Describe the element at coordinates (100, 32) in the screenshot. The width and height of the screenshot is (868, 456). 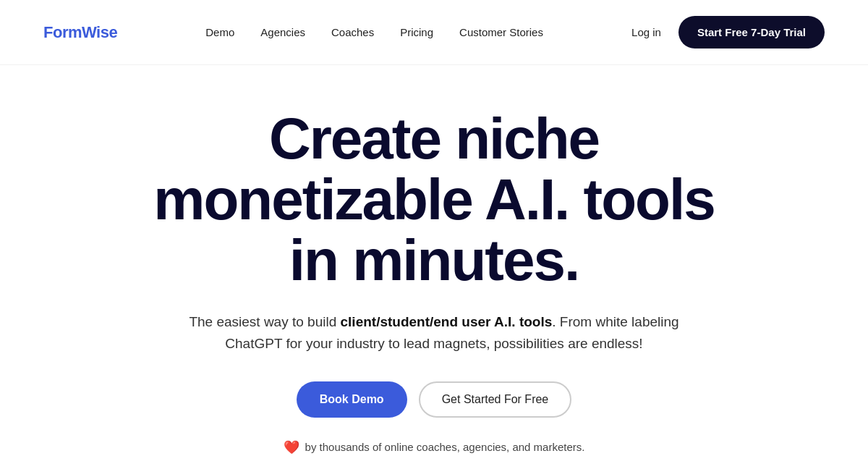
I see `logo-wise: Wise` at that location.